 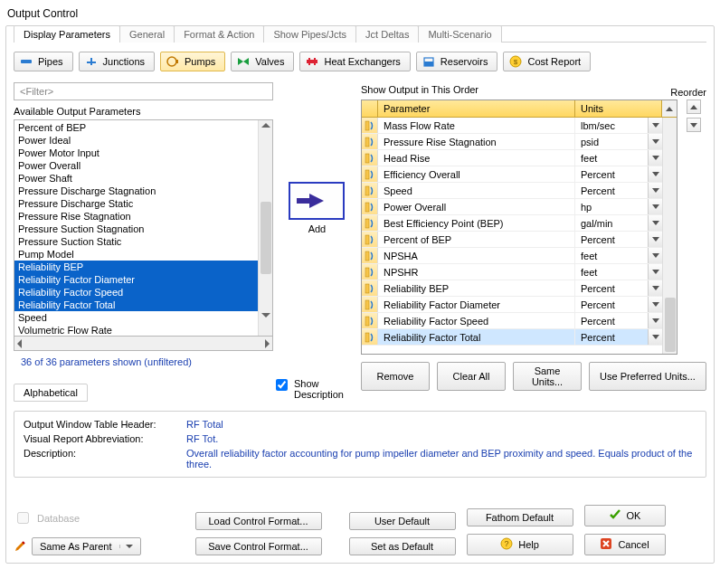 What do you see at coordinates (105, 424) in the screenshot?
I see `desc-header-label: Output Window Table Header:` at bounding box center [105, 424].